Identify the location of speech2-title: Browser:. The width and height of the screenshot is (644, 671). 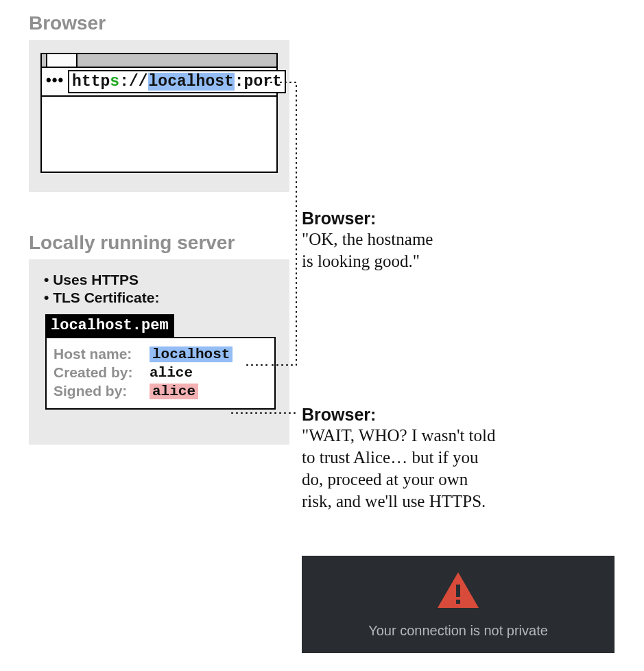
(466, 414).